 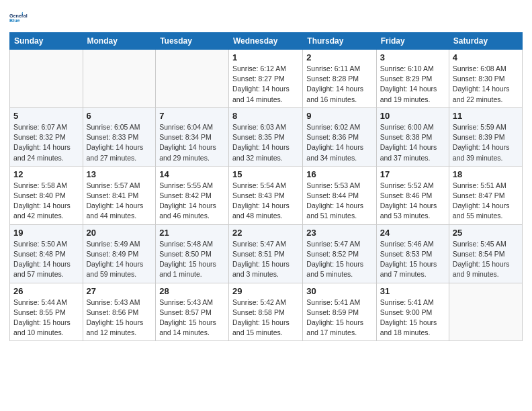 What do you see at coordinates (412, 58) in the screenshot?
I see `day-number: 3` at bounding box center [412, 58].